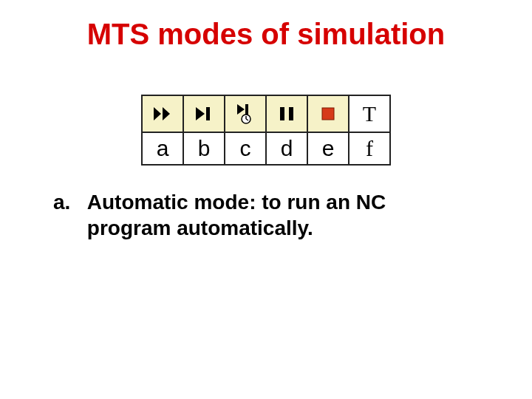 Image resolution: width=532 pixels, height=399 pixels. What do you see at coordinates (287, 149) in the screenshot?
I see `toolbar-label: d` at bounding box center [287, 149].